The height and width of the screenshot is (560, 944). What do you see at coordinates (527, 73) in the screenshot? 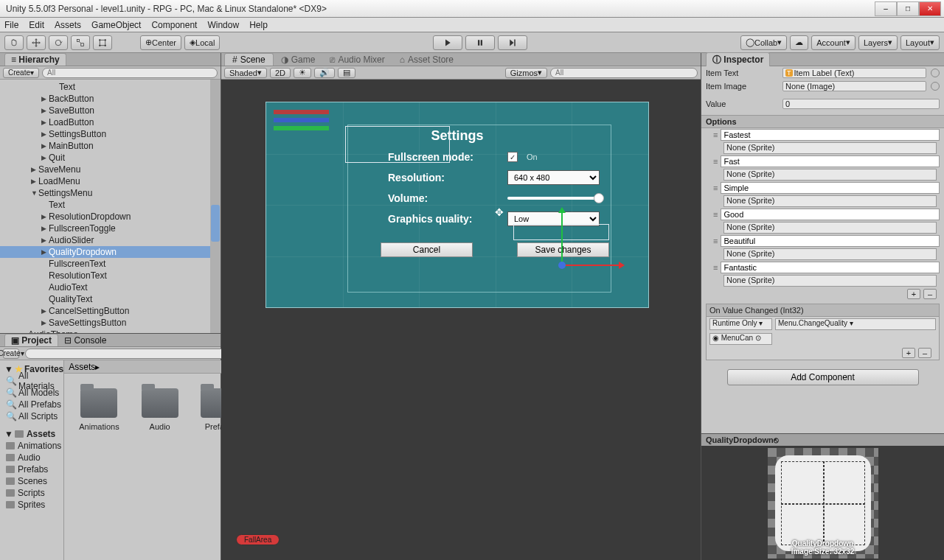
I see `gizmos-dropdown: Gizmos ▾` at bounding box center [527, 73].